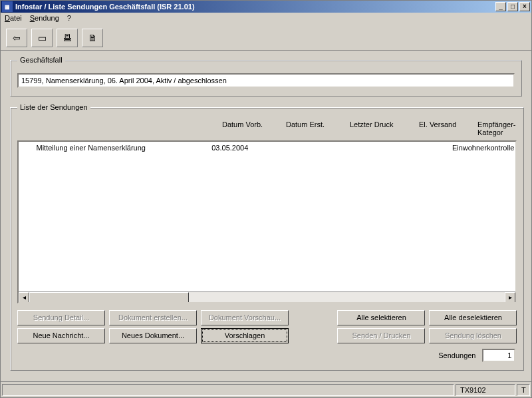 This screenshot has width=532, height=398. What do you see at coordinates (266, 7) in the screenshot?
I see `titlebar: ▦ Infostar / Liste Sendungen Geschäftsfa…` at bounding box center [266, 7].